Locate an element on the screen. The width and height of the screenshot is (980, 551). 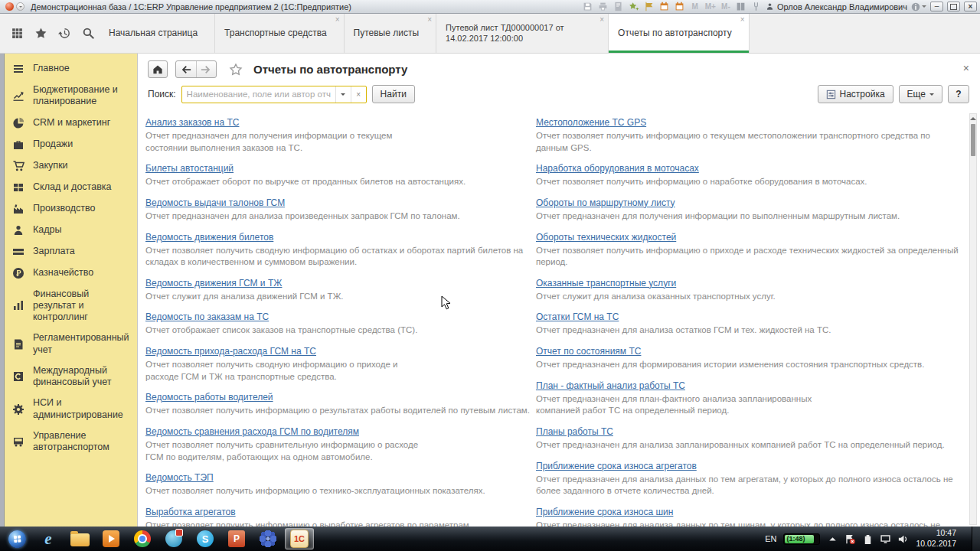
report-link: Выработка агрегатов is located at coordinates (191, 512).